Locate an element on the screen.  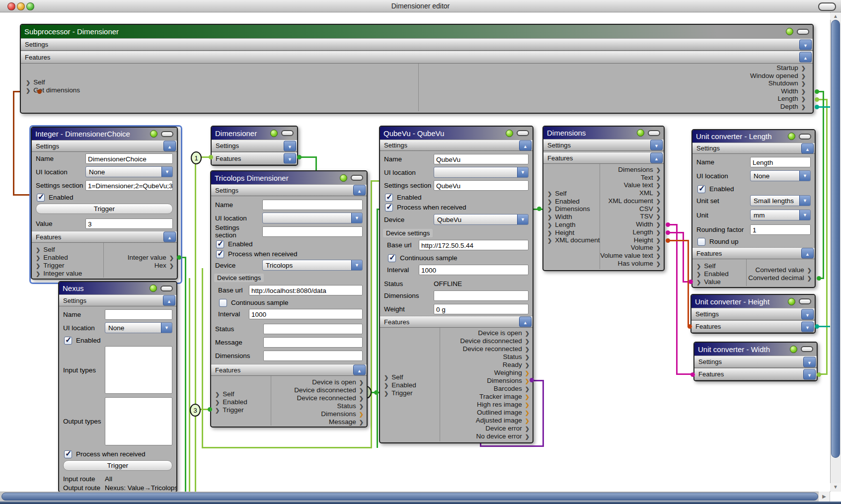
feature-output: Adjusted image is located at coordinates (503, 421).